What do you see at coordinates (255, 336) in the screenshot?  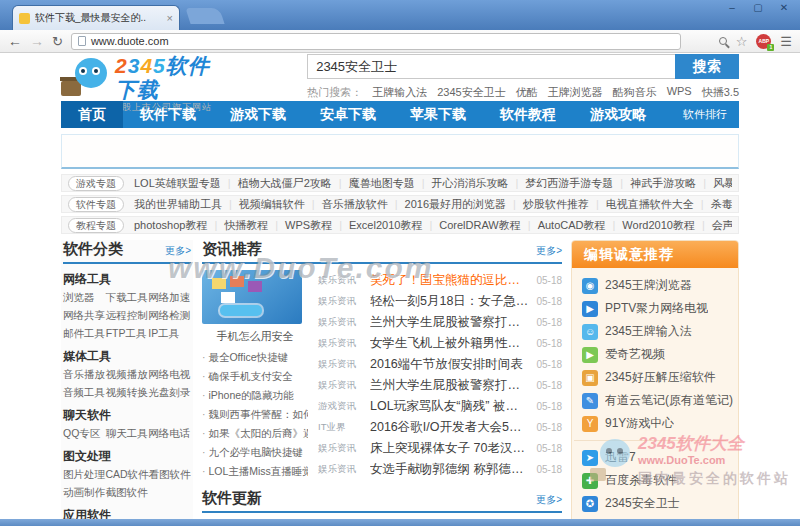 I see `news-feature-caption: 手机怎么用安全` at bounding box center [255, 336].